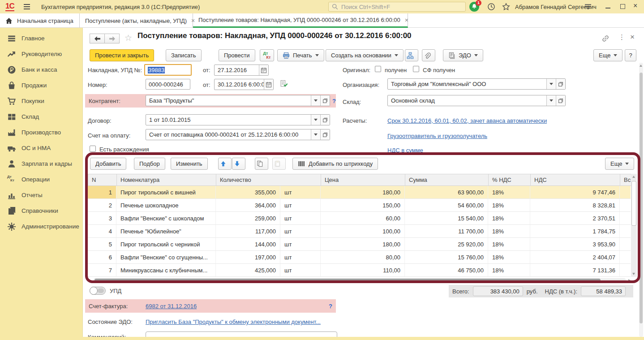 This screenshot has height=340, width=644. Describe the element at coordinates (359, 257) in the screenshot. I see `table-row: 6Вафли "Венские" со сгущенны...197,000шт…` at that location.